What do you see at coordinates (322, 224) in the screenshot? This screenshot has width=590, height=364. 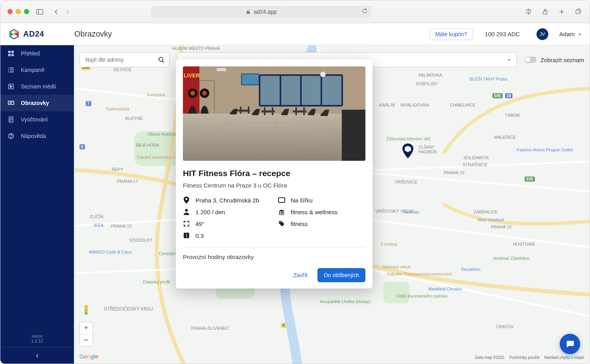 I see `info-tag: fitness` at bounding box center [322, 224].